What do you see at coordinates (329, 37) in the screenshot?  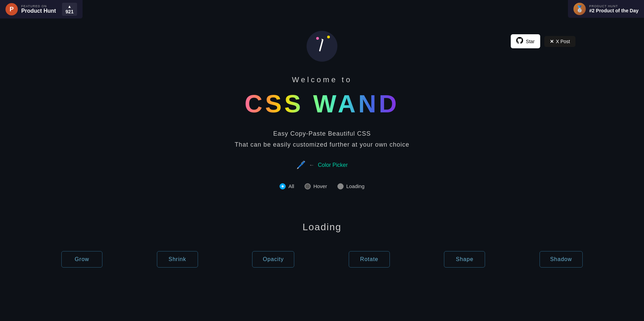 I see `sparkle-yellow-dot` at bounding box center [329, 37].